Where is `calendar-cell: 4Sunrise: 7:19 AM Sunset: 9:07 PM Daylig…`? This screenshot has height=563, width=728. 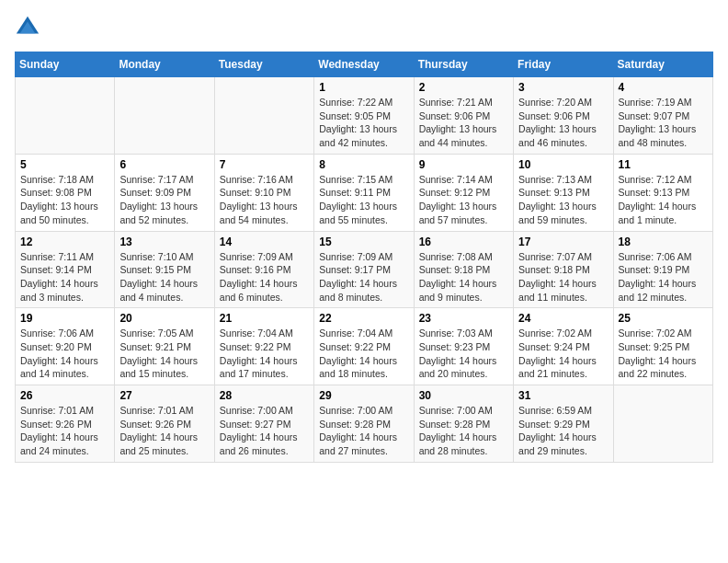
calendar-cell: 4Sunrise: 7:19 AM Sunset: 9:07 PM Daylig… is located at coordinates (663, 116).